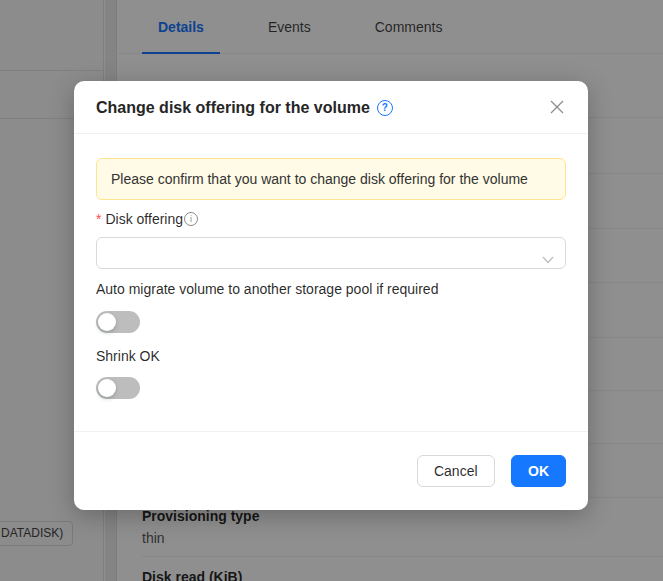 The width and height of the screenshot is (663, 581). I want to click on confirm-alert: Please confirm that you want to change d…, so click(331, 179).